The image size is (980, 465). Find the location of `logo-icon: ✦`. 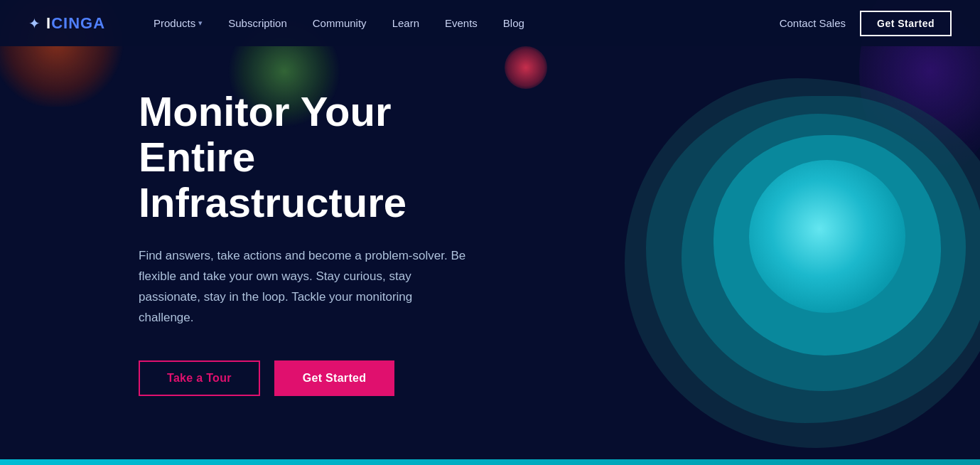

logo-icon: ✦ is located at coordinates (34, 23).